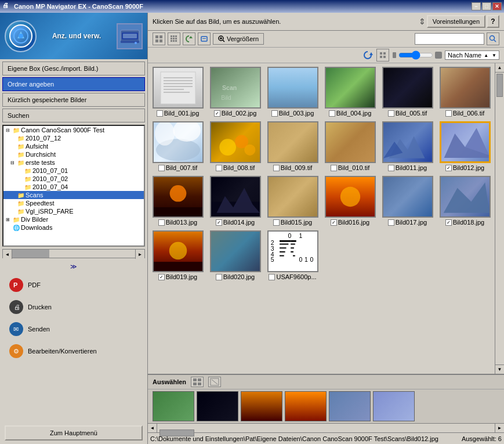  I want to click on settings-button: Voreinstellungen, so click(456, 21).